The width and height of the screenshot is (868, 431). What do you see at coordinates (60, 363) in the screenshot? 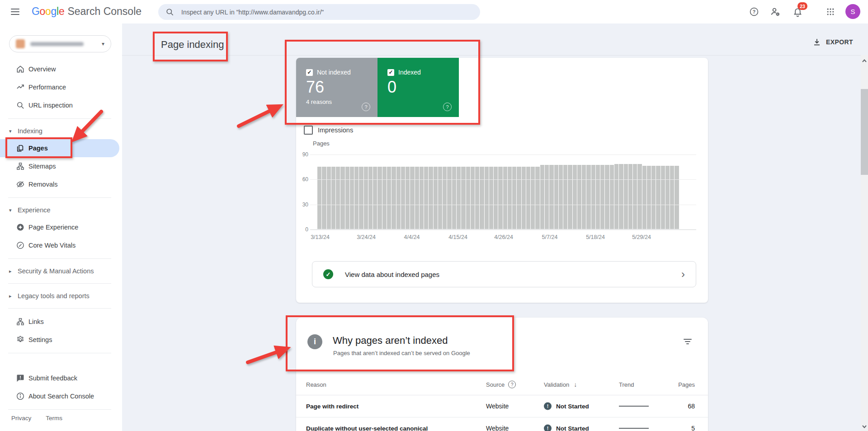
I see `sidebar-spacer` at bounding box center [60, 363].